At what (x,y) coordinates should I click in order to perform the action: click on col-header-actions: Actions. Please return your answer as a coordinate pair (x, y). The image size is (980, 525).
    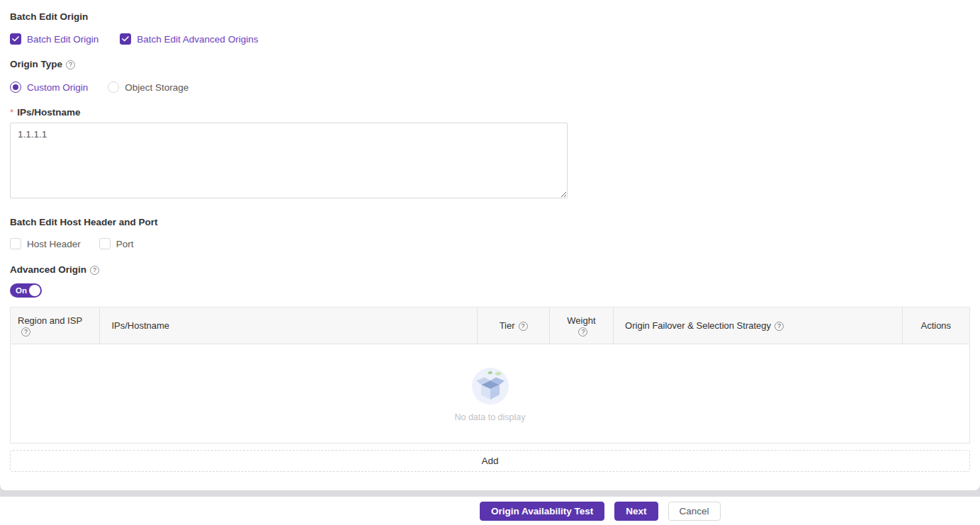
    Looking at the image, I should click on (935, 326).